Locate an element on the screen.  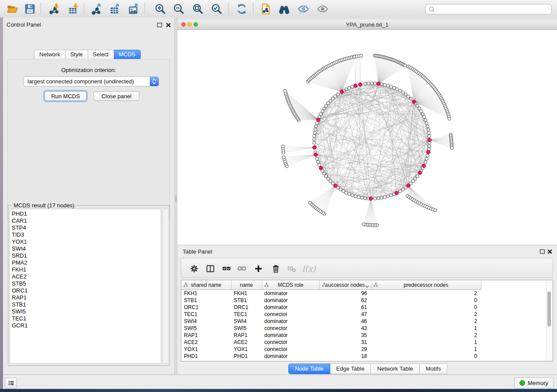
cell-successor-nodes: 18 is located at coordinates (345, 356).